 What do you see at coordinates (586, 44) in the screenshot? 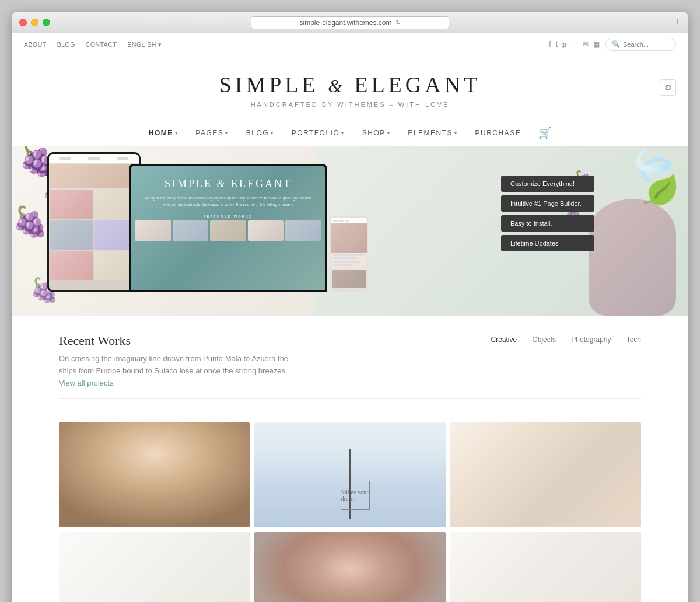
I see `mail-icon: ✉` at bounding box center [586, 44].